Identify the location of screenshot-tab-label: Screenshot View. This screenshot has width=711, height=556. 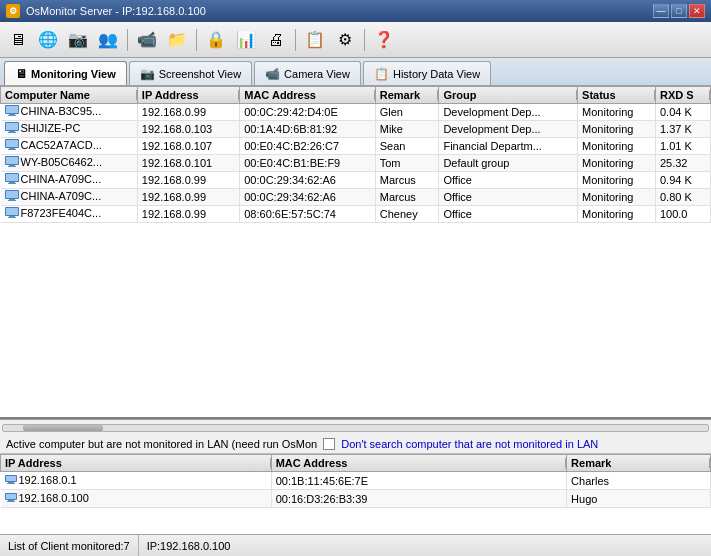
(200, 74).